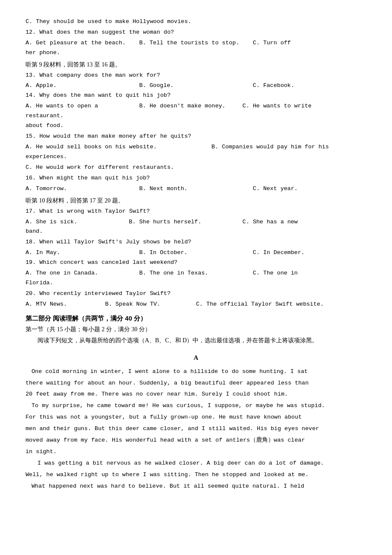 The image size is (392, 555). I want to click on options-12: A. Get pleasure at the beach. B. Tell th…, so click(196, 43).